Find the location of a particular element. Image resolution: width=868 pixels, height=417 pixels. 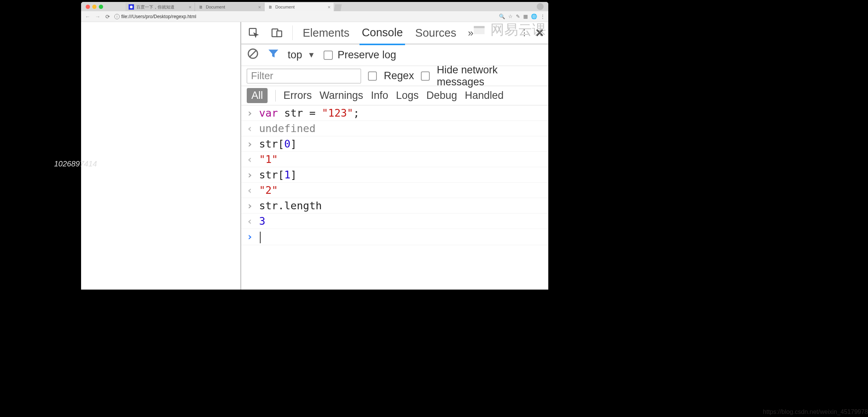

level-all: All is located at coordinates (257, 96).